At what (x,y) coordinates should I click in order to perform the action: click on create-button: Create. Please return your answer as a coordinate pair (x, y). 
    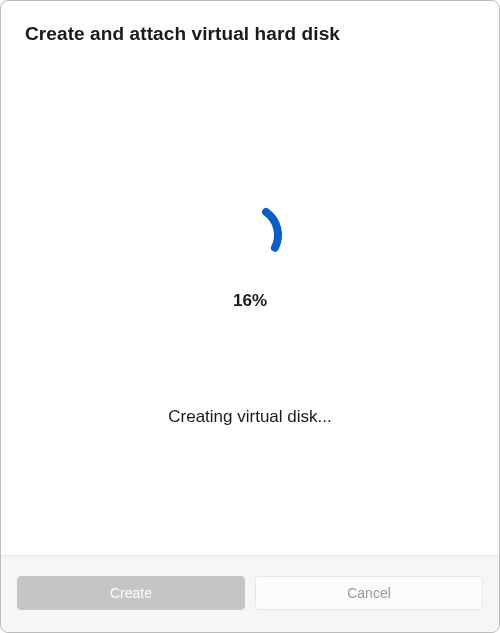
    Looking at the image, I should click on (131, 593).